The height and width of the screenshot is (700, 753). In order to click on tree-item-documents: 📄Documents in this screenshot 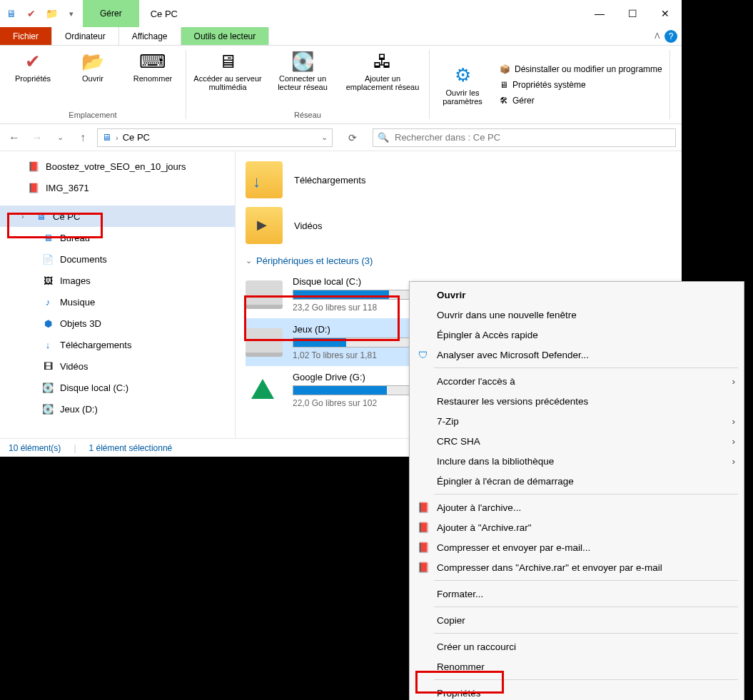, I will do `click(117, 259)`.